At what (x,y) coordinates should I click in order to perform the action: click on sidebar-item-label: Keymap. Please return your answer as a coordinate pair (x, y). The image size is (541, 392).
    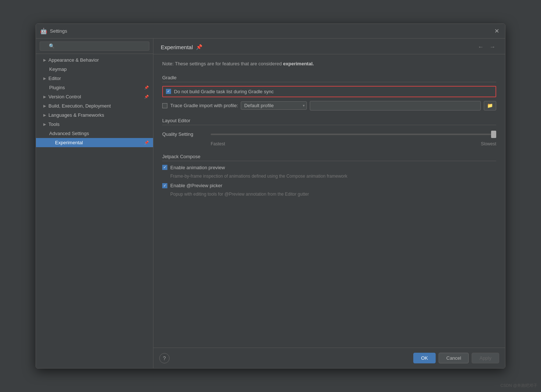
    Looking at the image, I should click on (58, 69).